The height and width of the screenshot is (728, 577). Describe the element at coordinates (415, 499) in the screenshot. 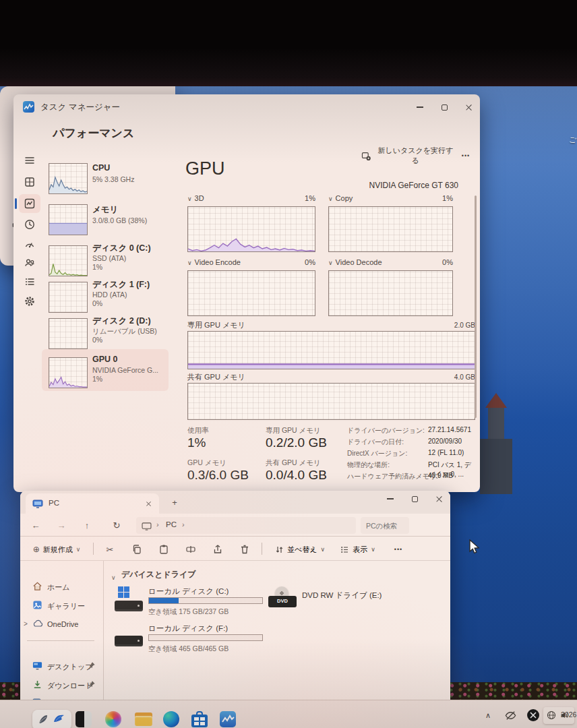

I see `maximize-button` at that location.